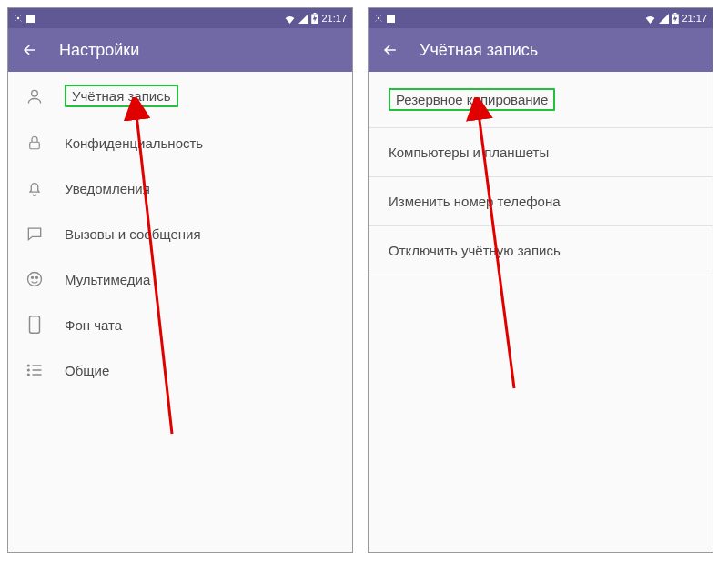 The image size is (728, 561). I want to click on media-icon, so click(35, 279).